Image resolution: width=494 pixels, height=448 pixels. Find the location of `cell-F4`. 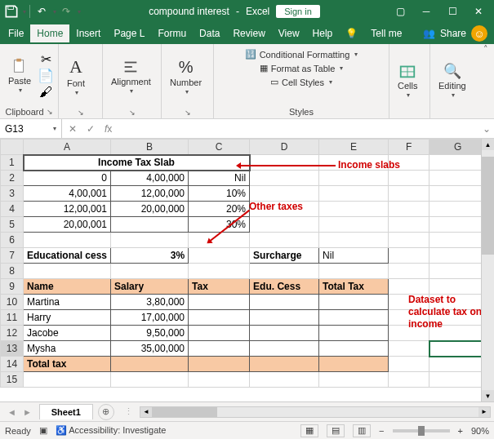

cell-F4 is located at coordinates (409, 209).